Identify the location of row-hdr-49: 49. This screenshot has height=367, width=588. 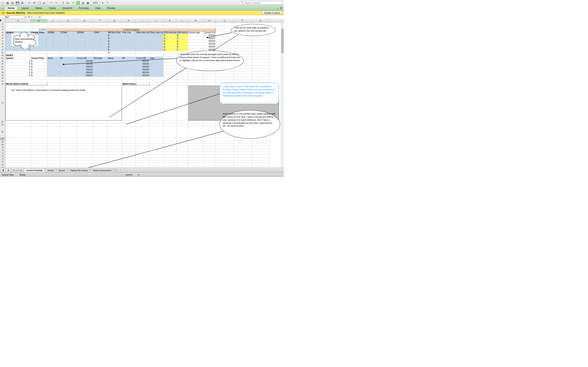
(2, 47).